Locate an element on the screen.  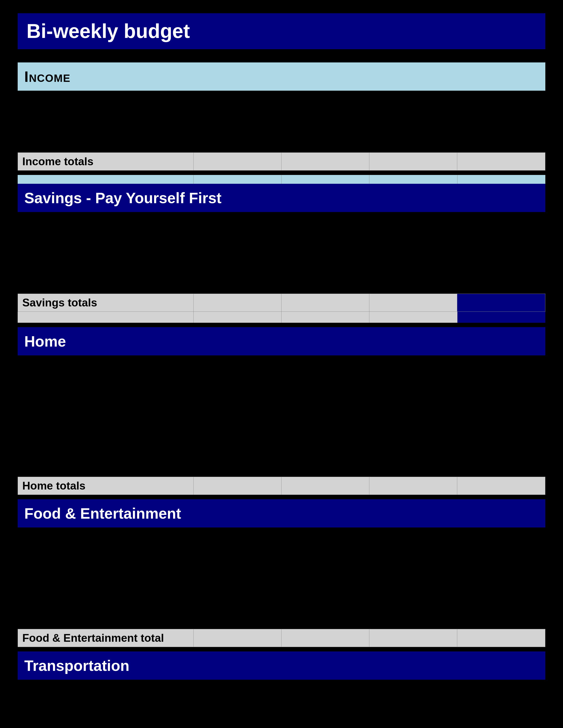
savings-totals-label: Savings totals is located at coordinates (60, 303).